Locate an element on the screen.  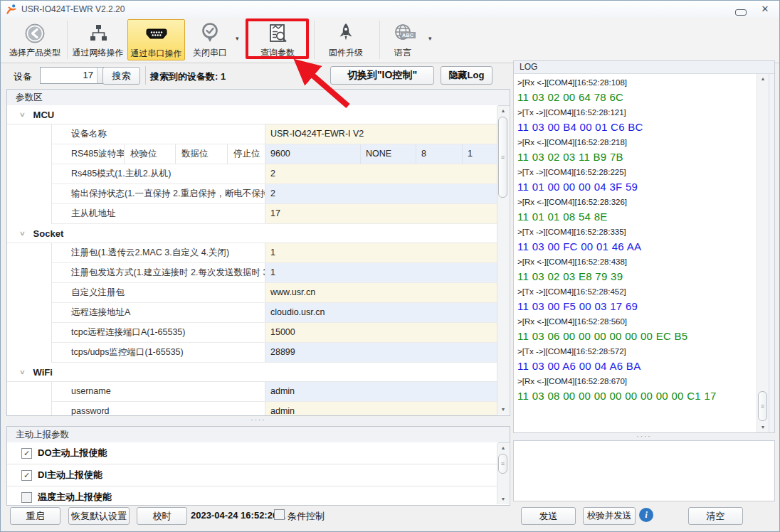
param-value-input: 9600 is located at coordinates (313, 154).